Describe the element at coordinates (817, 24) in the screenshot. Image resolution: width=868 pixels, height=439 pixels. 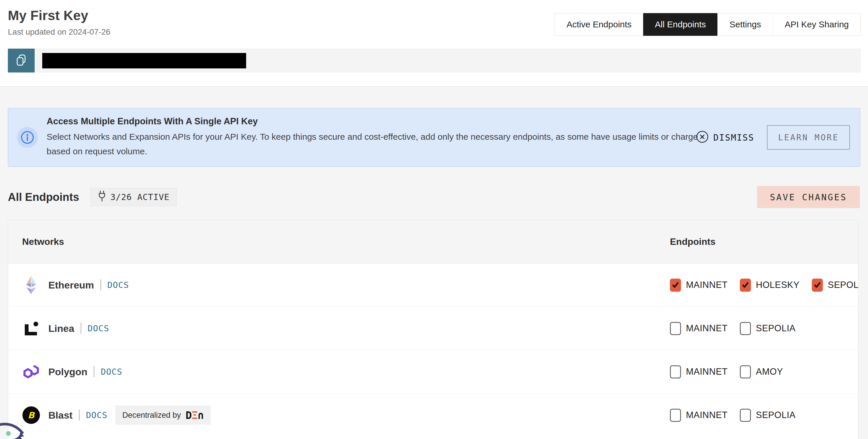
I see `tab-api-key-sharing: API Key Sharing` at that location.